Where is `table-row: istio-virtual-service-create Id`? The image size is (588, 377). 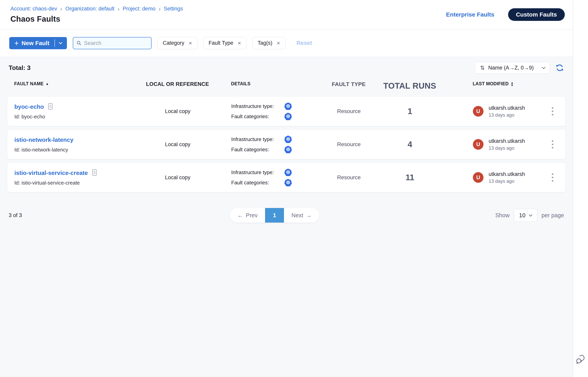
table-row: istio-virtual-service-create Id is located at coordinates (286, 177).